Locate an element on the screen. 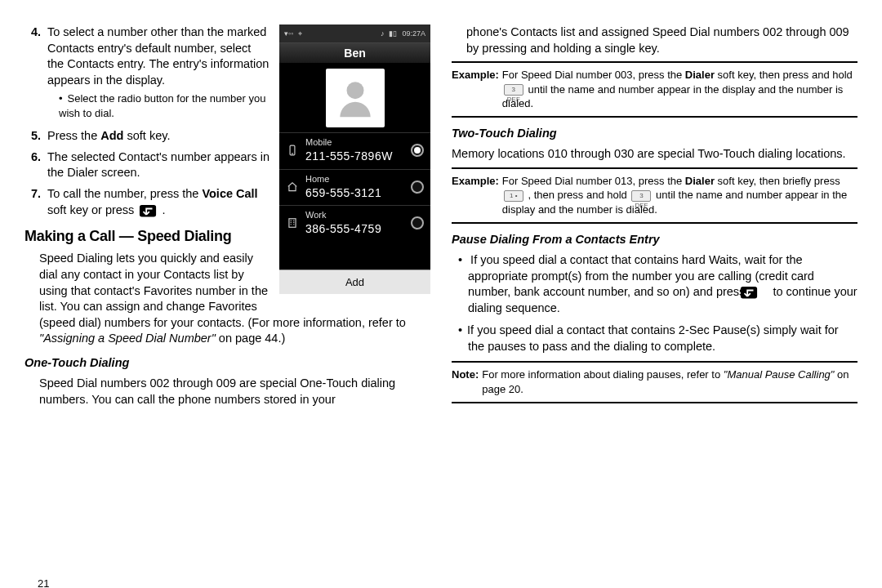  mobile-icon is located at coordinates (292, 150).